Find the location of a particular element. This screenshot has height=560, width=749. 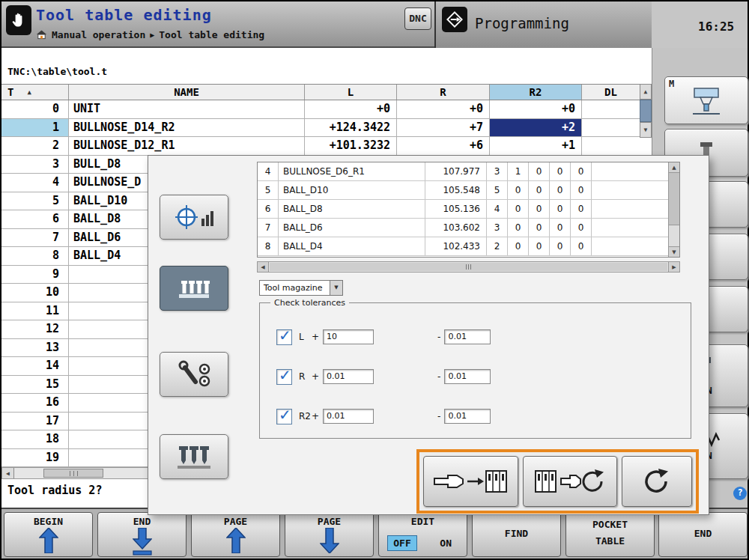

dnc-badge: DNC is located at coordinates (418, 19).